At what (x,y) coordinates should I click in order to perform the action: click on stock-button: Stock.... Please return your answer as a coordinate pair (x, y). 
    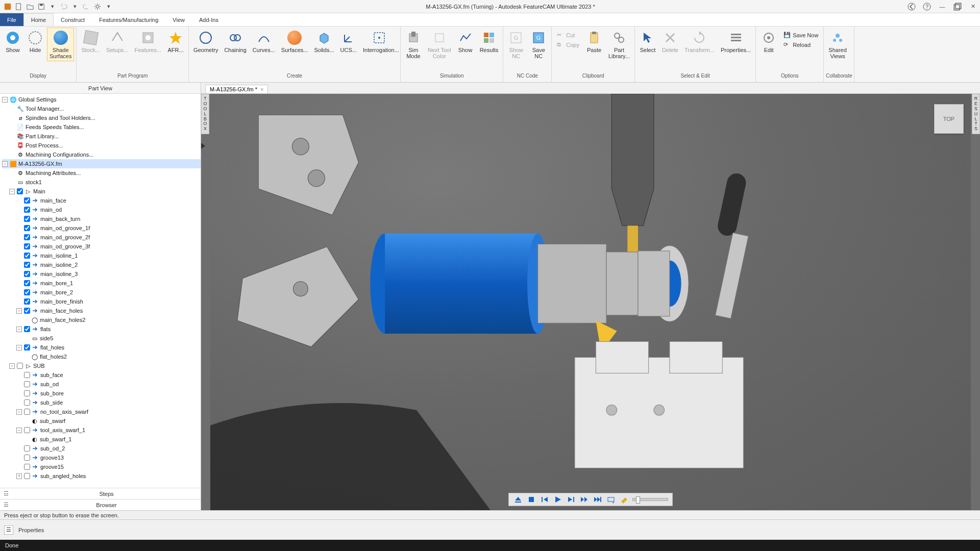
    Looking at the image, I should click on (91, 41).